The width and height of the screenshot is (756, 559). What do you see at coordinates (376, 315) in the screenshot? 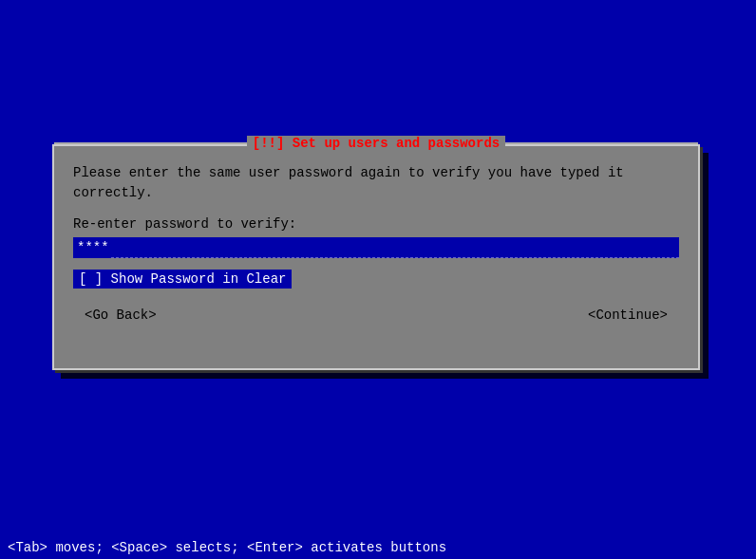
I see `buttons-row: <Go Back> <Continue>` at bounding box center [376, 315].